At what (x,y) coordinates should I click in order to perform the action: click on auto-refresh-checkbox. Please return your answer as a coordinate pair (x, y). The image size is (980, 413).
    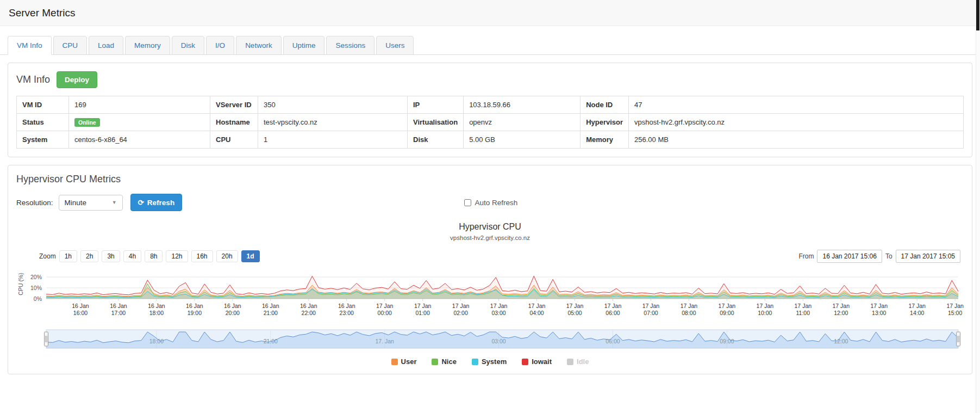
    Looking at the image, I should click on (467, 202).